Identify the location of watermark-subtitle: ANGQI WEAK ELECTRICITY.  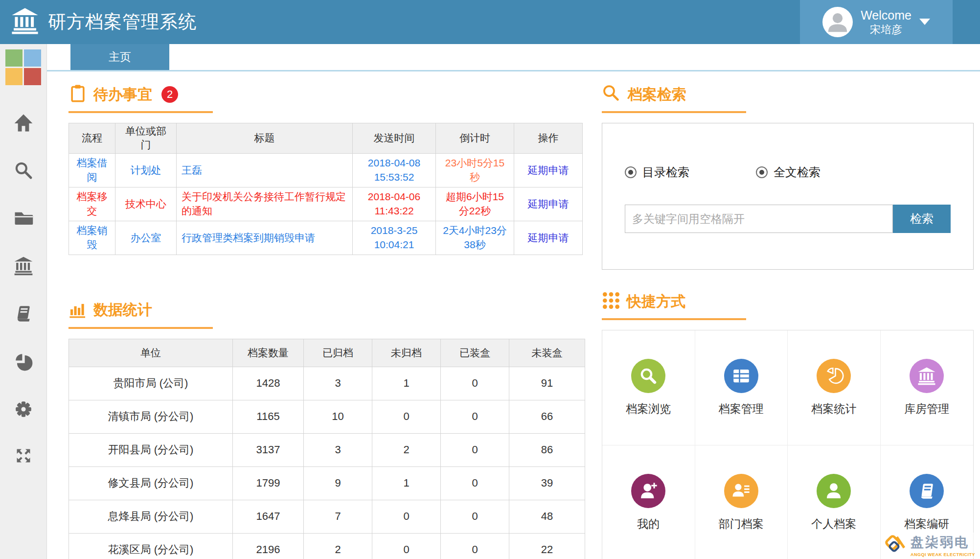
(943, 555).